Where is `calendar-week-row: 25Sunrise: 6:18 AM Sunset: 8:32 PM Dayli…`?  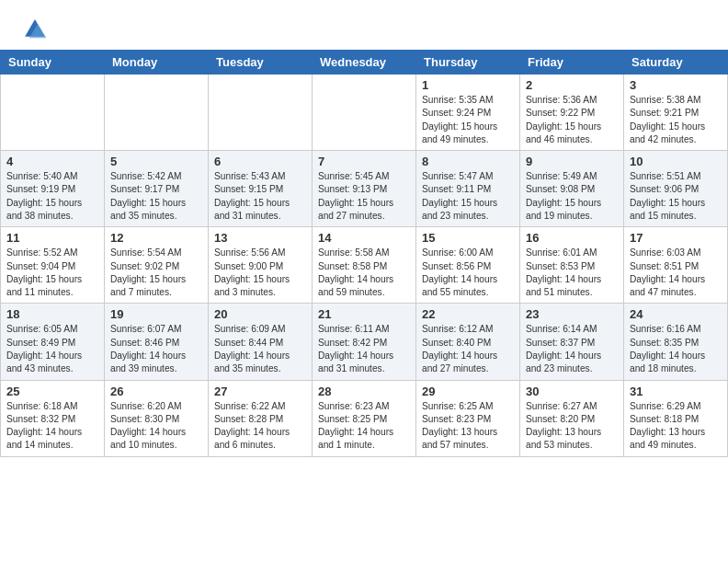
calendar-week-row: 25Sunrise: 6:18 AM Sunset: 8:32 PM Dayli… is located at coordinates (364, 418).